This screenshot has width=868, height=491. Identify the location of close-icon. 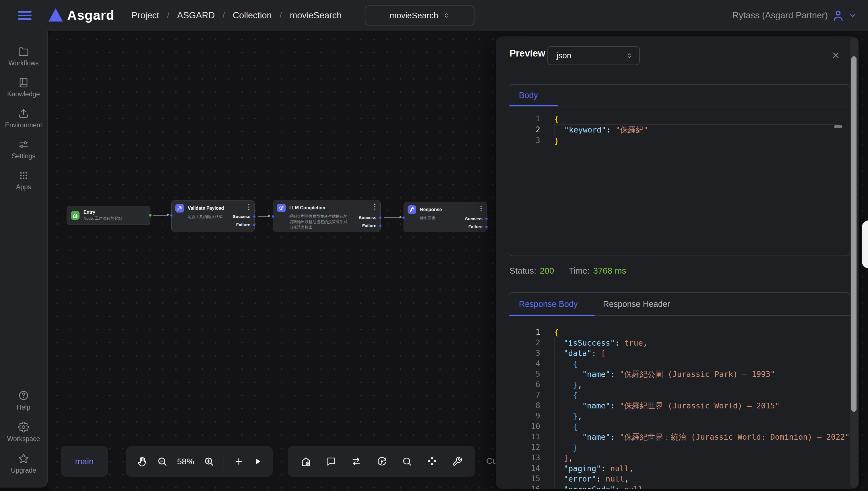
(836, 55).